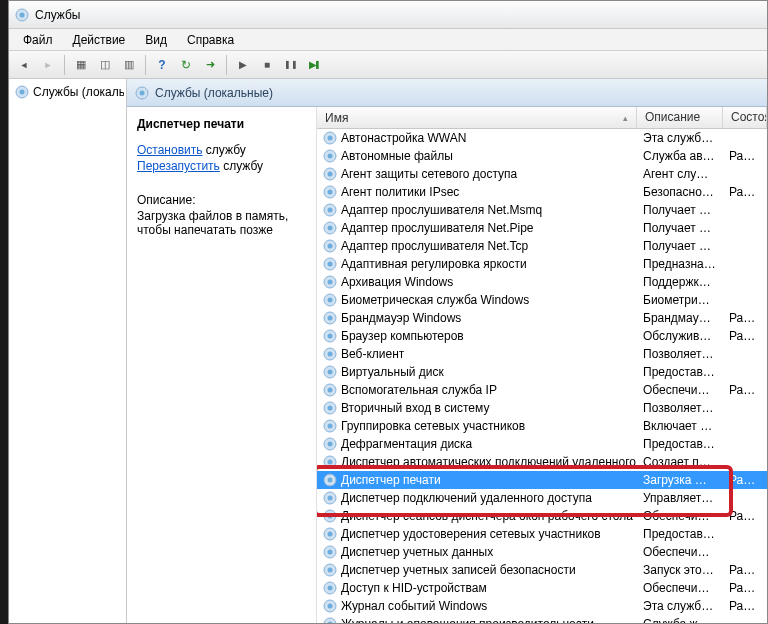 The image size is (768, 624). What do you see at coordinates (170, 150) in the screenshot?
I see `stop-link: Остановить` at bounding box center [170, 150].